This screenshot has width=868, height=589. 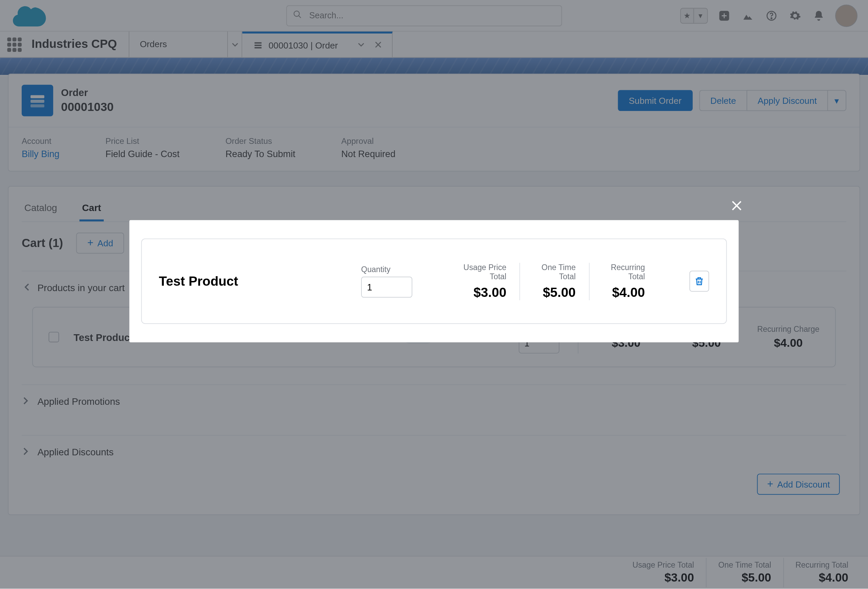 What do you see at coordinates (737, 207) in the screenshot?
I see `modal-close-icon` at bounding box center [737, 207].